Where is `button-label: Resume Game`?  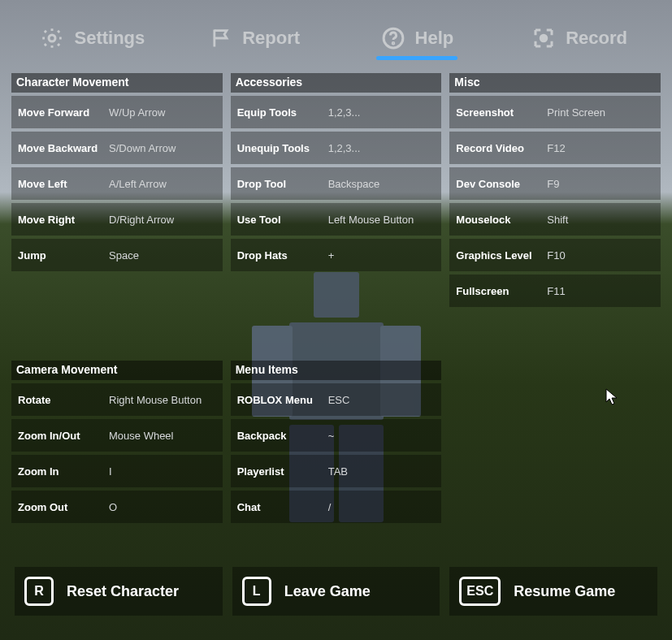 button-label: Resume Game is located at coordinates (564, 591).